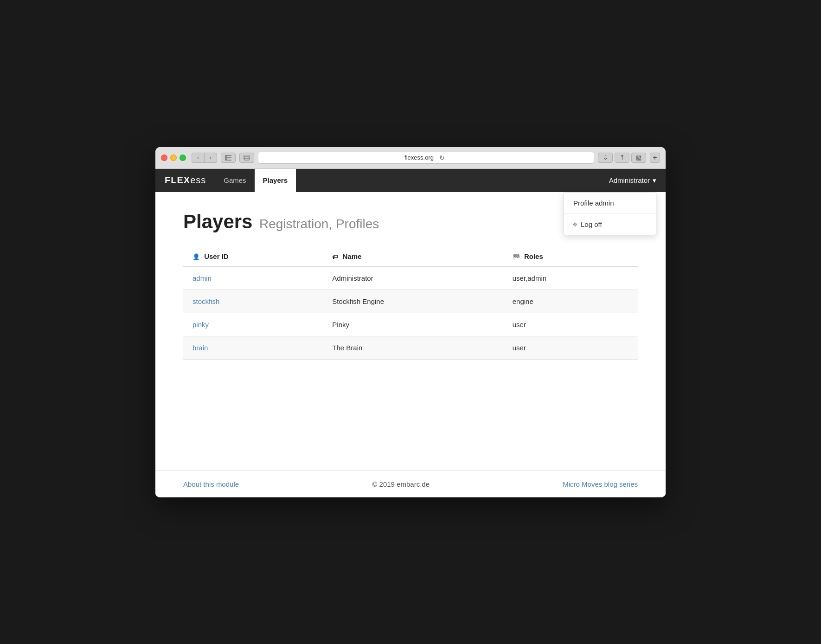  What do you see at coordinates (218, 222) in the screenshot?
I see `page-title: Players` at bounding box center [218, 222].